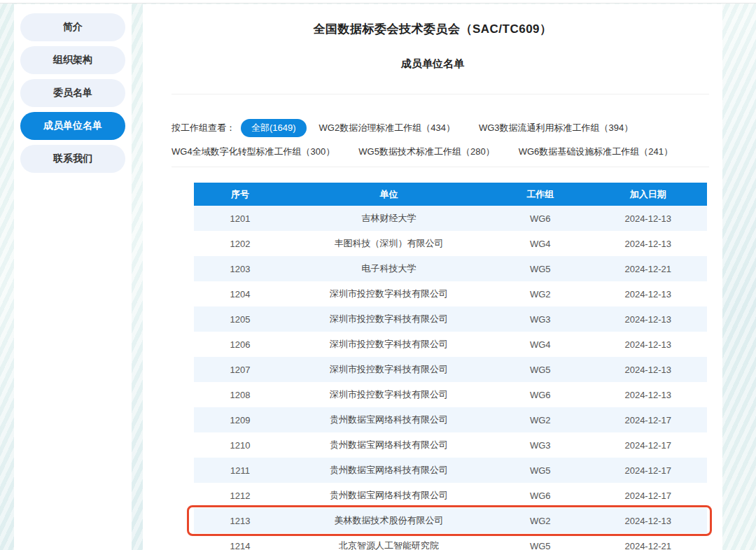  What do you see at coordinates (240, 420) in the screenshot?
I see `cell-seq: 1209` at bounding box center [240, 420].